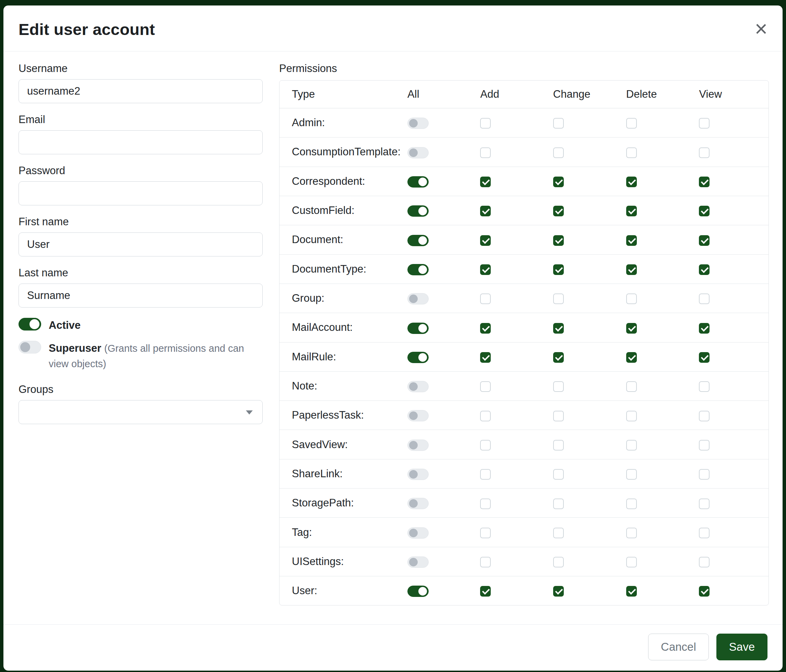 Image resolution: width=786 pixels, height=672 pixels. What do you see at coordinates (30, 324) in the screenshot?
I see `active-toggle` at bounding box center [30, 324].